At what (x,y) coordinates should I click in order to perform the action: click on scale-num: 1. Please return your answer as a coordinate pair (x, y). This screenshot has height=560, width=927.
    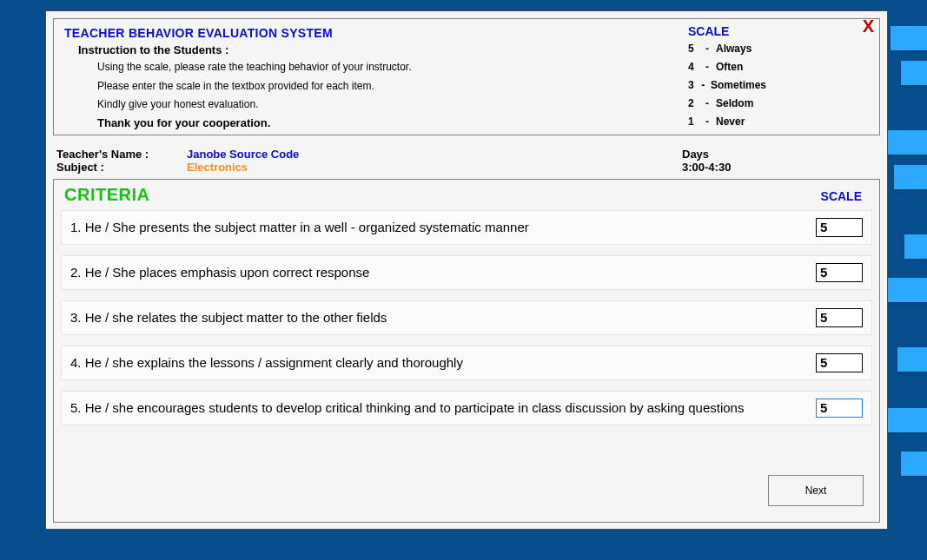
    Looking at the image, I should click on (693, 122).